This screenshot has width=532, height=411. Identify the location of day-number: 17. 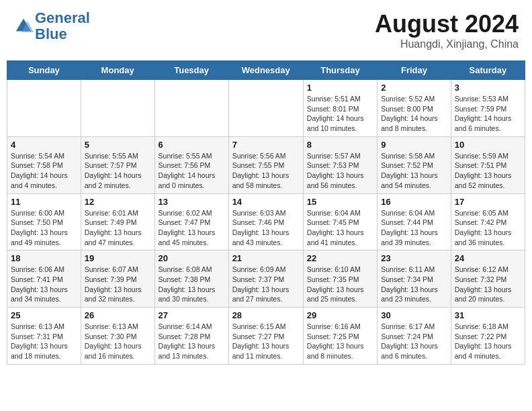
(488, 201).